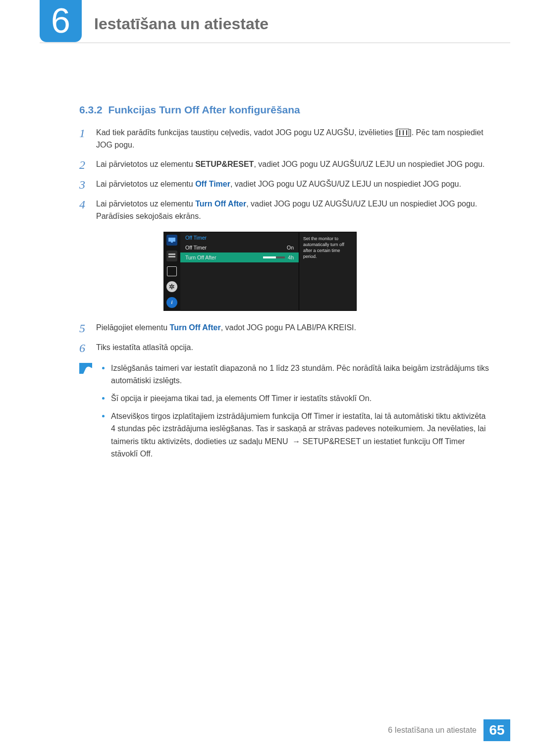  What do you see at coordinates (275, 257) in the screenshot?
I see `osd-row-value: 4h` at bounding box center [275, 257].